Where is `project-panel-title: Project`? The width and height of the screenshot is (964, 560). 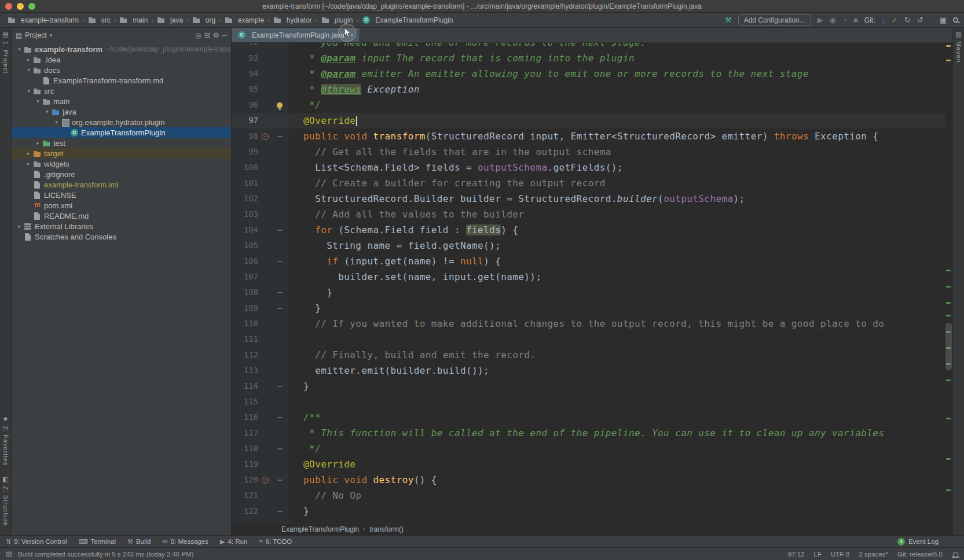 project-panel-title: Project is located at coordinates (36, 35).